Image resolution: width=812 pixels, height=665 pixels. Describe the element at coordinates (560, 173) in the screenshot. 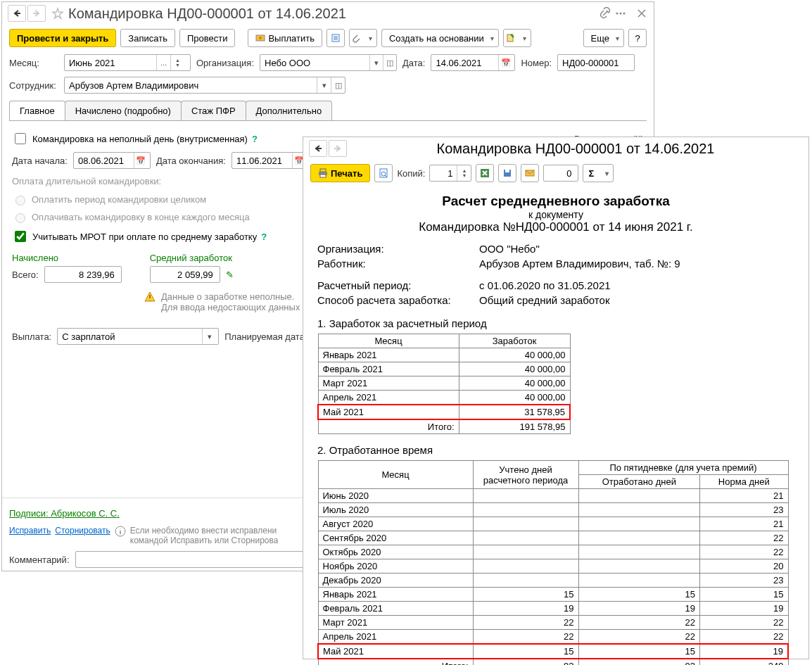

I see `zero-input` at that location.